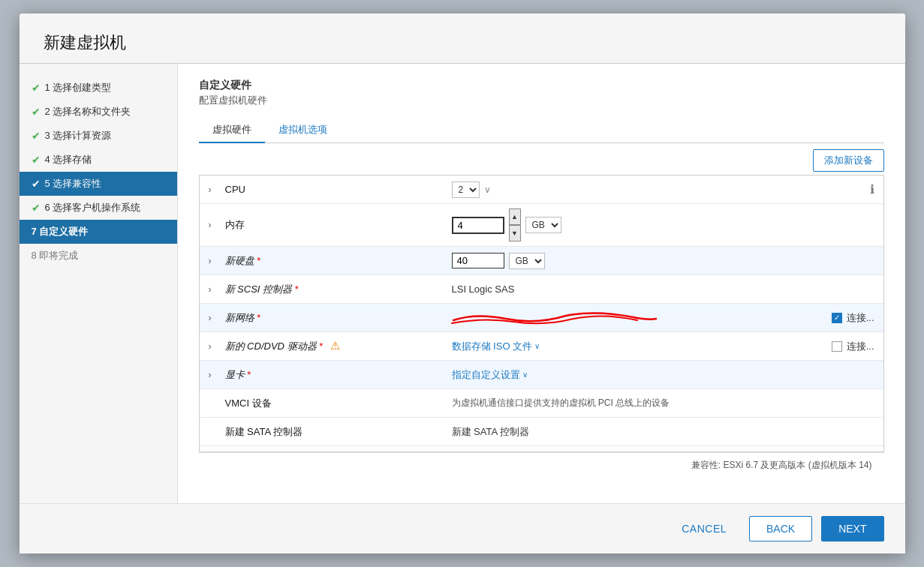 The width and height of the screenshot is (924, 567). Describe the element at coordinates (333, 375) in the screenshot. I see `display-label: 显卡 *` at that location.